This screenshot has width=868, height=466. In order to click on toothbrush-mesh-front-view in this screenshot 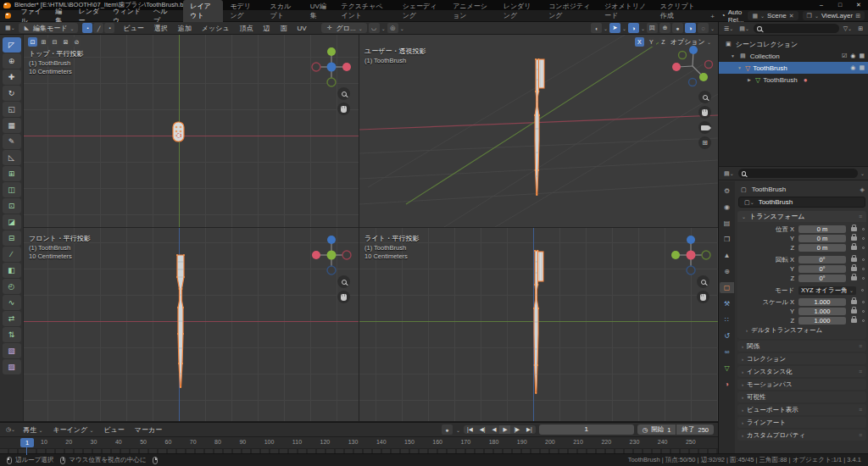, I will do `click(181, 325)`.